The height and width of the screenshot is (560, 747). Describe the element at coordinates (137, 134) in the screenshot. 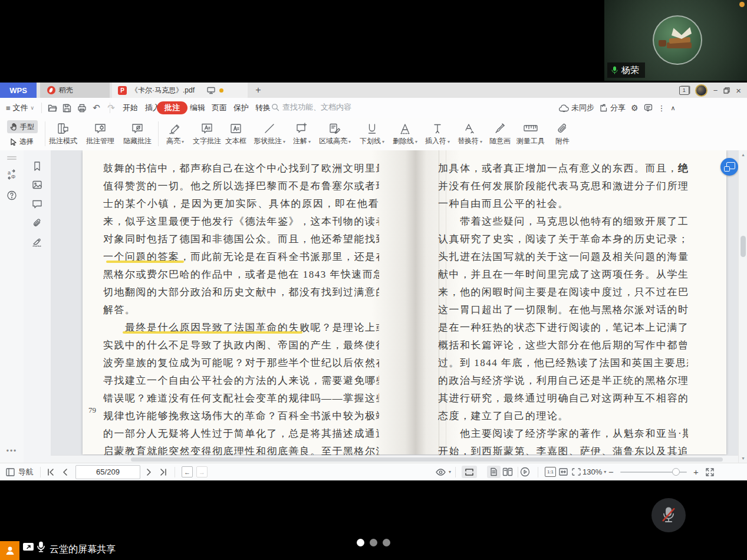

I see `toolbar-button-hide-annotations: 隐藏批注` at that location.